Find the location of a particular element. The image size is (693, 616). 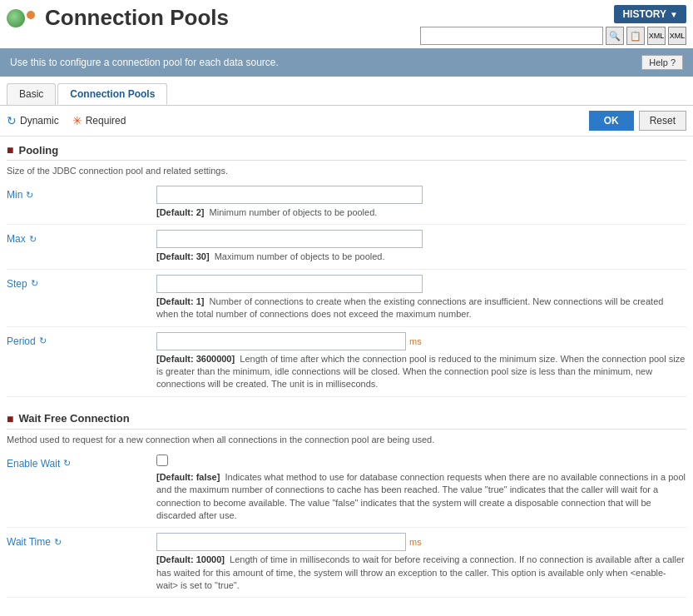

min-label-cell: Min ↻ is located at coordinates (82, 193).